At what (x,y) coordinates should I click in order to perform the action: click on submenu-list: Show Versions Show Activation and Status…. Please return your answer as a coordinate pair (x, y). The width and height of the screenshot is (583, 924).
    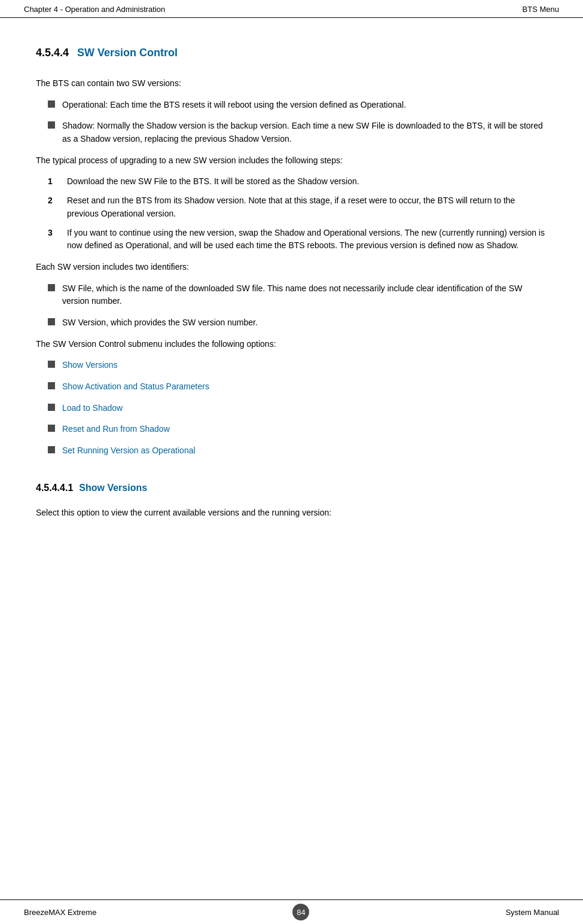
    Looking at the image, I should click on (298, 408).